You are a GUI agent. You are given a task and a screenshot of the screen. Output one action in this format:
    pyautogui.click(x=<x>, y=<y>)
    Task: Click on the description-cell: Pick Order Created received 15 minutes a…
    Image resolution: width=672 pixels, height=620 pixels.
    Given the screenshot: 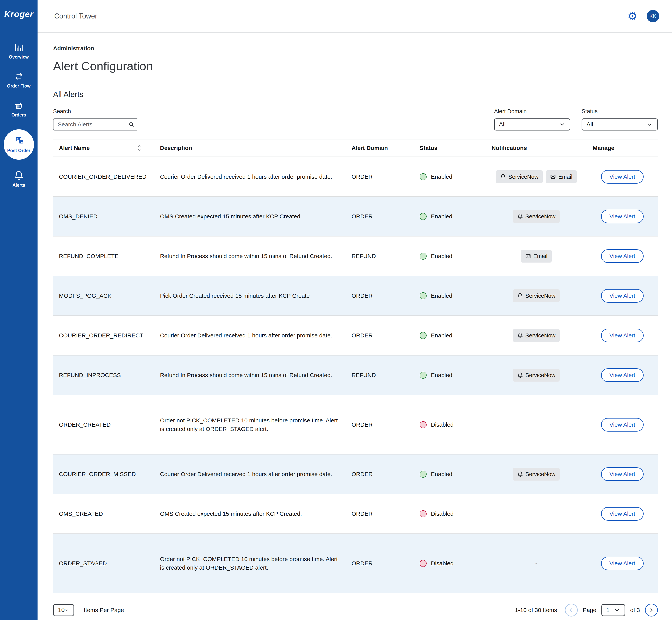 What is the action you would take?
    pyautogui.click(x=250, y=296)
    